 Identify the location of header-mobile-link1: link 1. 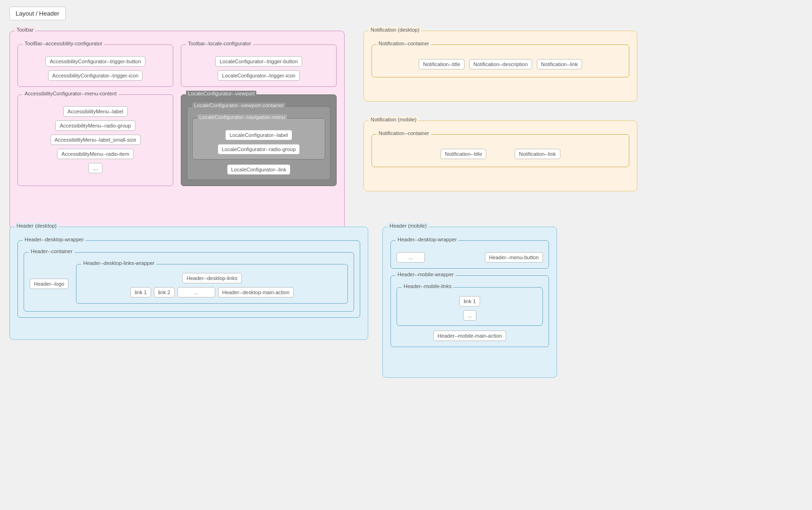
(470, 301).